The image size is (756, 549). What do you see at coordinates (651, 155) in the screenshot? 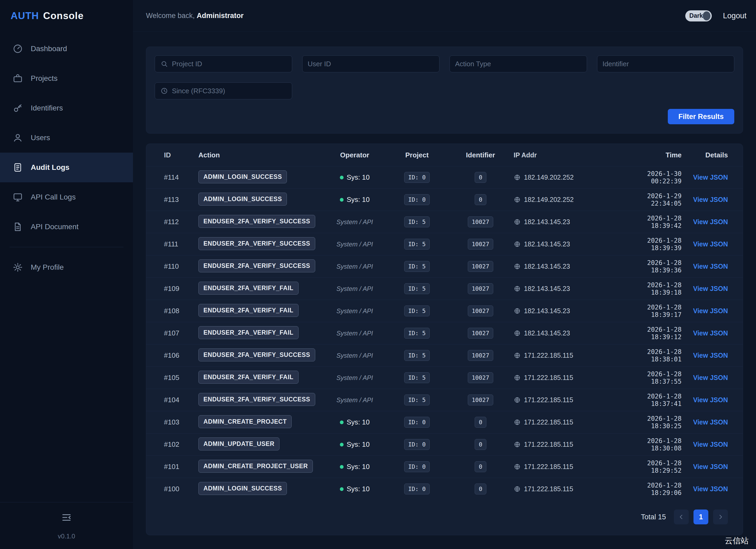
I see `col-header-time: Time` at bounding box center [651, 155].